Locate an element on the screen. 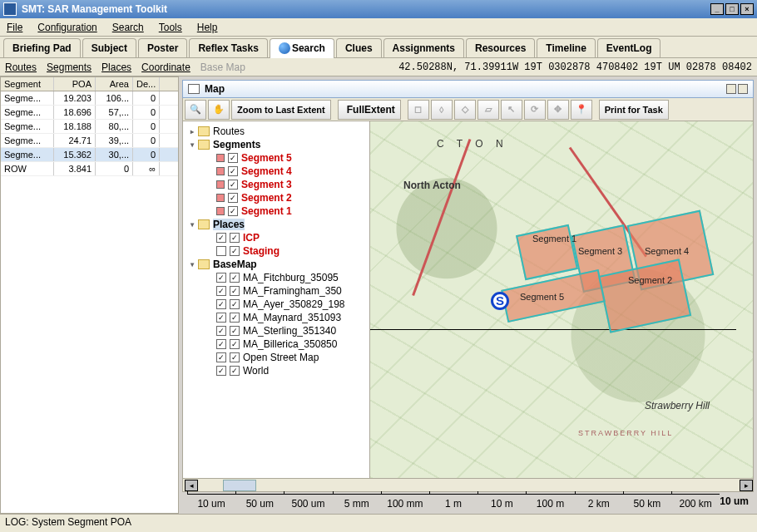 The image size is (757, 532). tree-routes: Routes is located at coordinates (229, 131).